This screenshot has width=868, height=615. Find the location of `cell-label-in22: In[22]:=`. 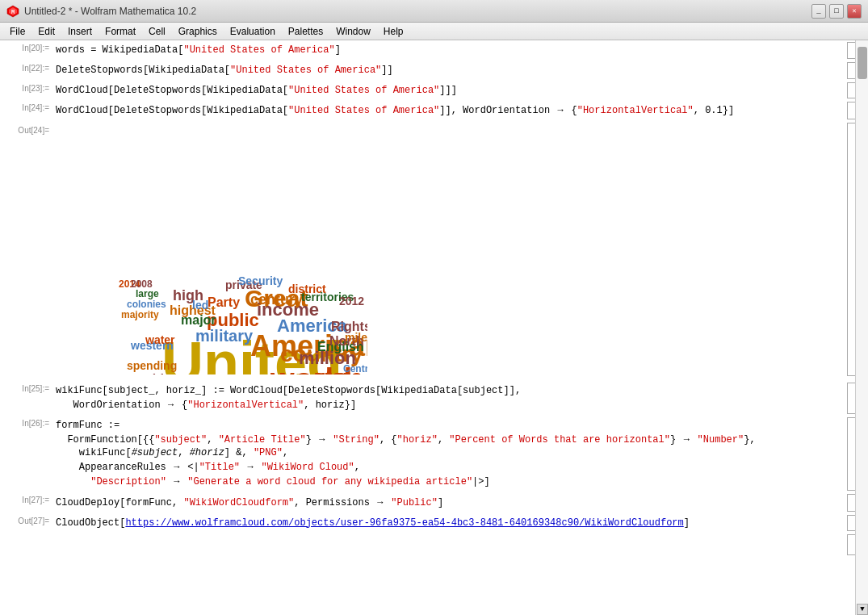

cell-label-in22: In[22]:= is located at coordinates (26, 68).